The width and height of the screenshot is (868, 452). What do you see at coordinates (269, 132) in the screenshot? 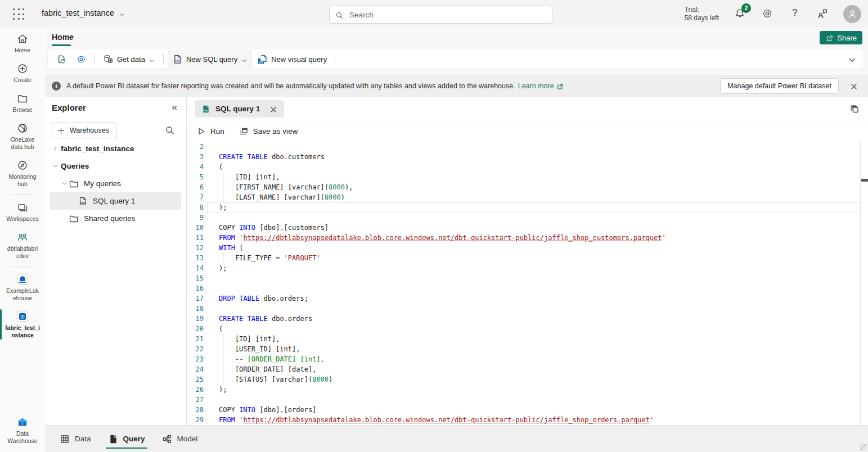
I see `save-as-view-button: Save as view` at bounding box center [269, 132].